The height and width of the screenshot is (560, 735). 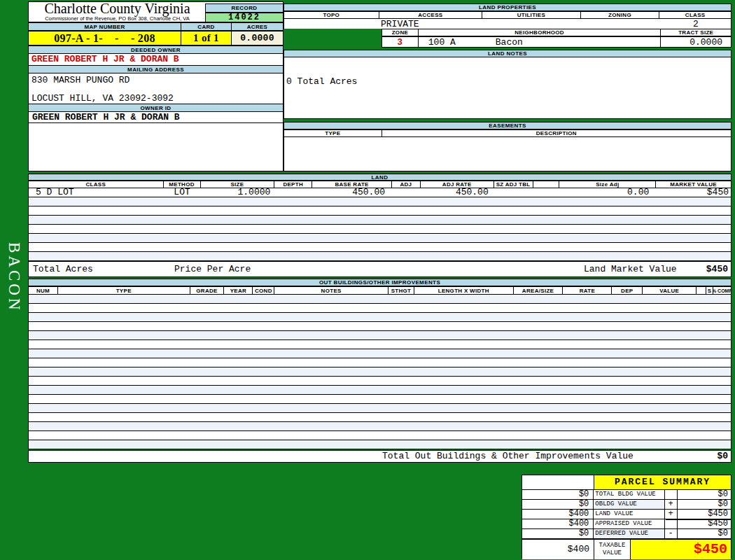 What do you see at coordinates (97, 192) in the screenshot?
I see `land-cell-class: 5 D LOT` at bounding box center [97, 192].